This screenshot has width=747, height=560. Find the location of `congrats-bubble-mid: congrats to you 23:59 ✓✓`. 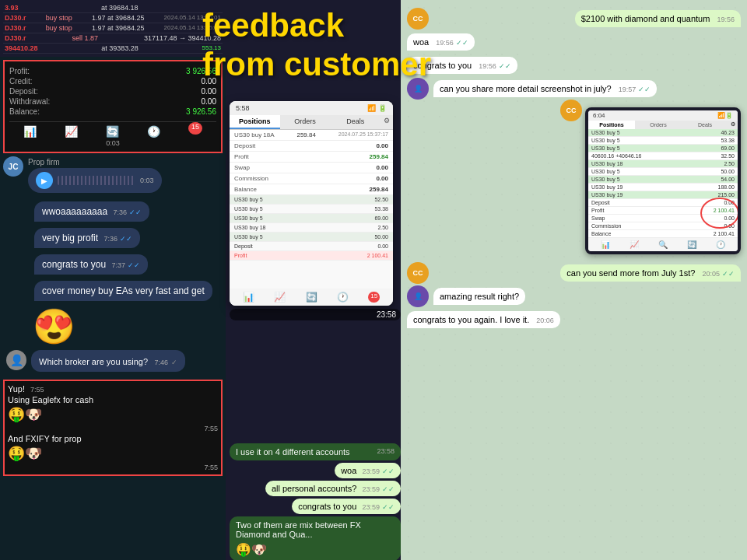

congrats-bubble-mid: congrats to you 23:59 ✓✓ is located at coordinates (346, 506).